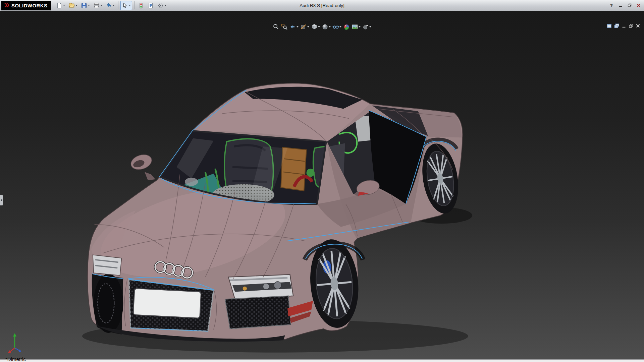 Image resolution: width=644 pixels, height=362 pixels. I want to click on license-plate, so click(167, 304).